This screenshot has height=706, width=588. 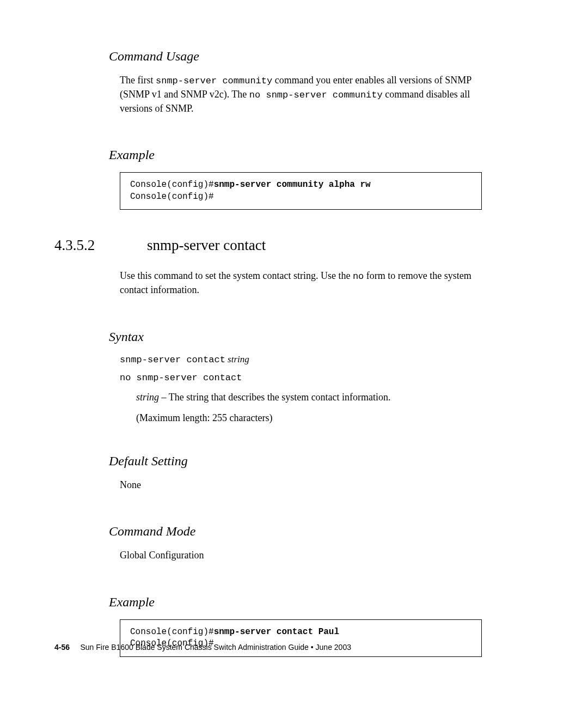 I want to click on page-footer: 4-56 Sun Fire B1600 Blade System Chassis…, so click(x=203, y=647).